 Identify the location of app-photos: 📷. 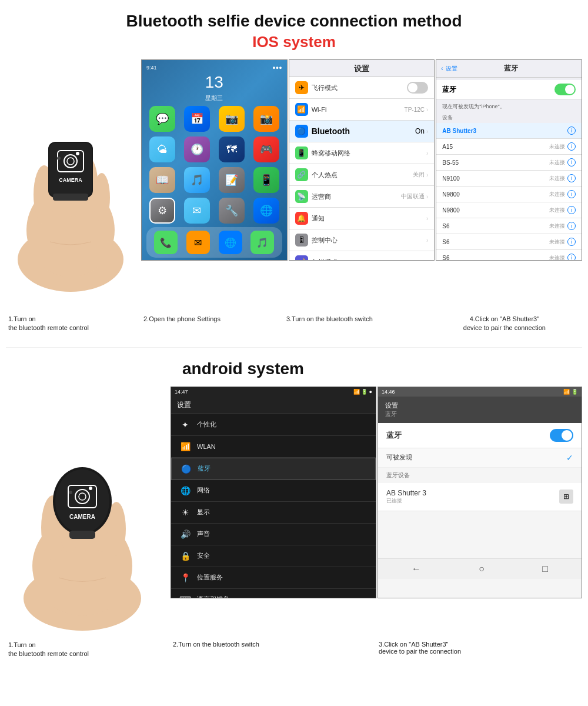
(232, 119).